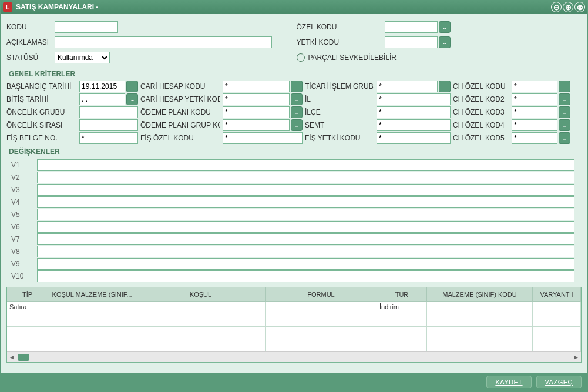  I want to click on cell-tip: Satıra, so click(28, 308).